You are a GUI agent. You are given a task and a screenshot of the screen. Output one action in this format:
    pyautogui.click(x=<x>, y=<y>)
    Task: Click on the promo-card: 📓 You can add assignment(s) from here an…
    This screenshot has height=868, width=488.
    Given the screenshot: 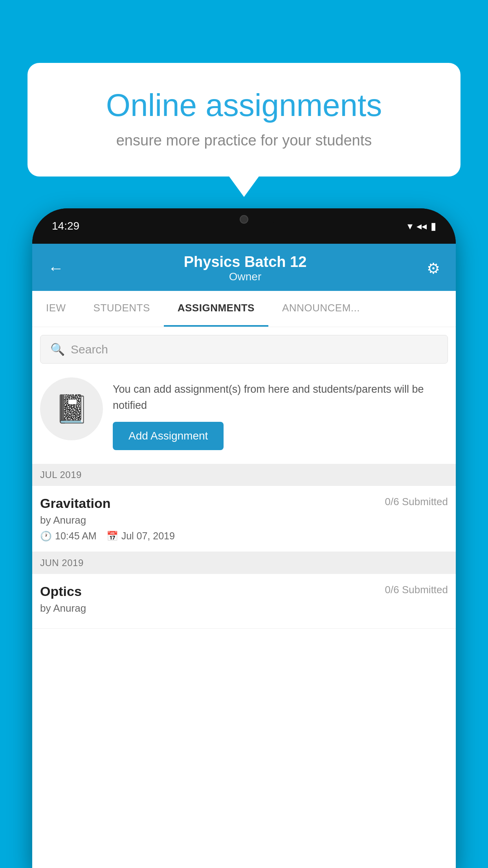 What is the action you would take?
    pyautogui.click(x=244, y=414)
    